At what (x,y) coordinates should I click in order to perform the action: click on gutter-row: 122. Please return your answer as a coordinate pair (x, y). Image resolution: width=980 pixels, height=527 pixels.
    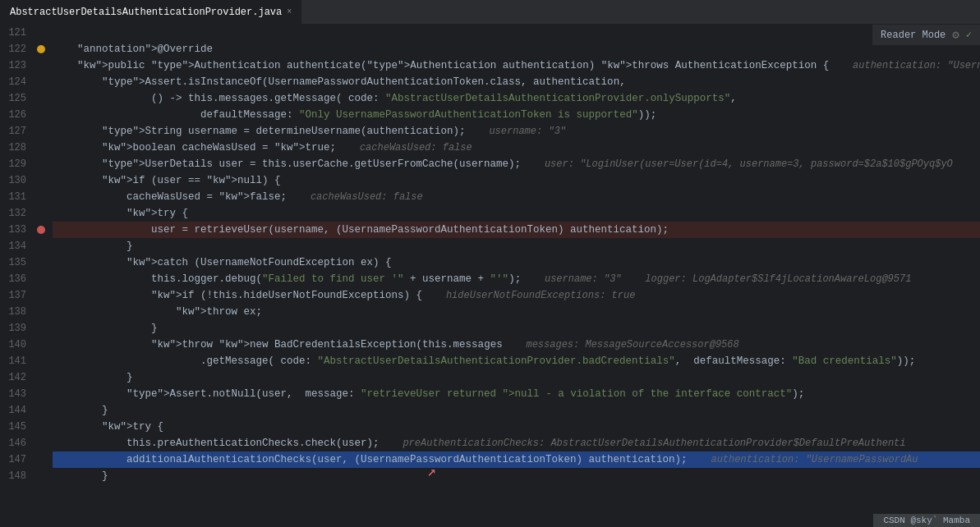
    Looking at the image, I should click on (25, 49).